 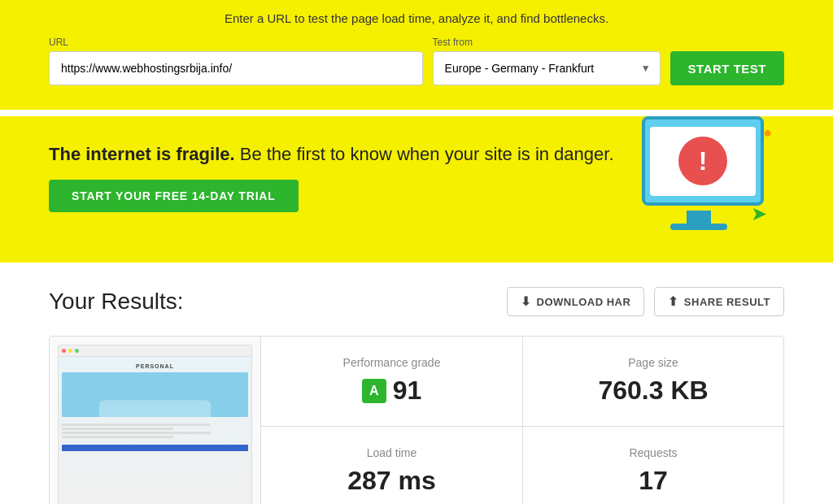 What do you see at coordinates (652, 382) in the screenshot?
I see `page-size-cell: Page size 760.3 KB` at bounding box center [652, 382].